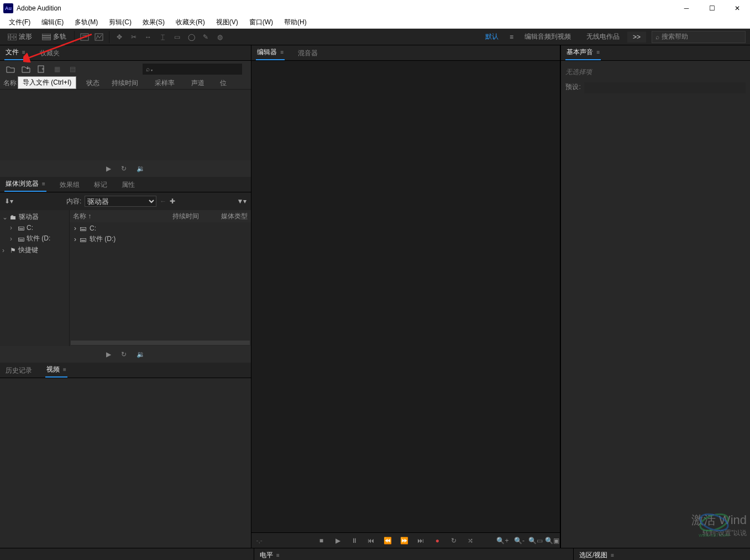 The image size is (750, 560). I want to click on stop-button: ■, so click(321, 541).